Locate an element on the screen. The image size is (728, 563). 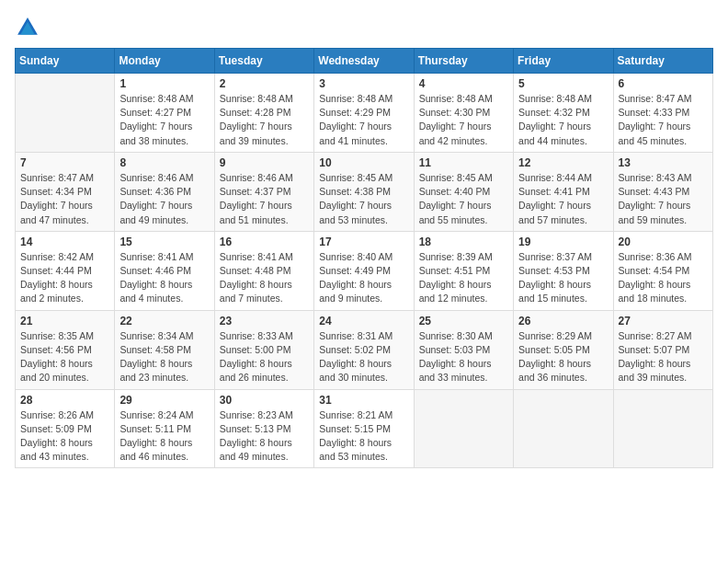
calendar-week-row: 14Sunrise: 8:42 AM Sunset: 4:44 PM Dayli… is located at coordinates (364, 270).